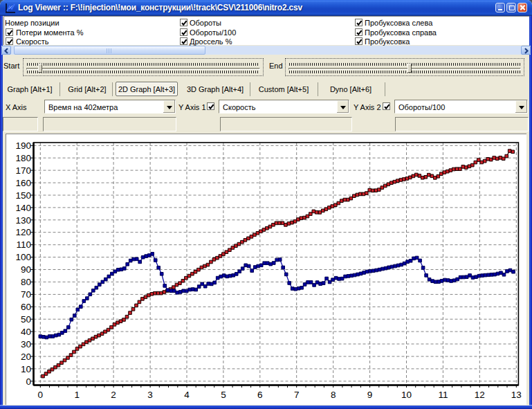 Image resolution: width=532 pixels, height=409 pixels. Describe the element at coordinates (24, 233) in the screenshot. I see `svg-text: 120` at that location.